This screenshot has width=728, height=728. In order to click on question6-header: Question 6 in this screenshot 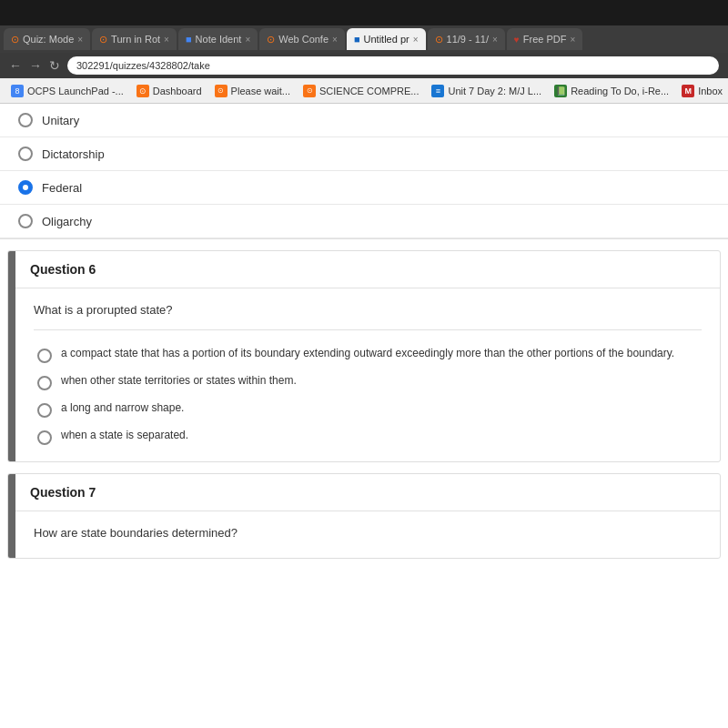, I will do `click(368, 269)`.